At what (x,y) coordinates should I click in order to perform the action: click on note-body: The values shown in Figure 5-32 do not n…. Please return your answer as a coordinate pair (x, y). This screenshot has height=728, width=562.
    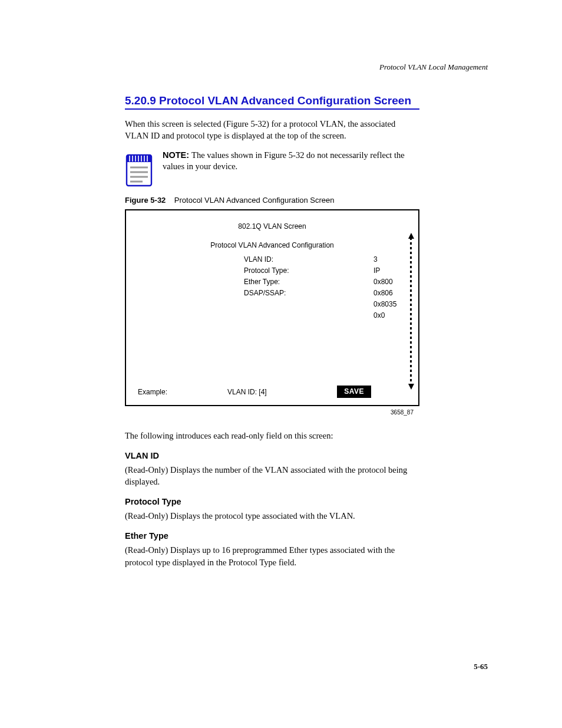
    Looking at the image, I should click on (284, 161).